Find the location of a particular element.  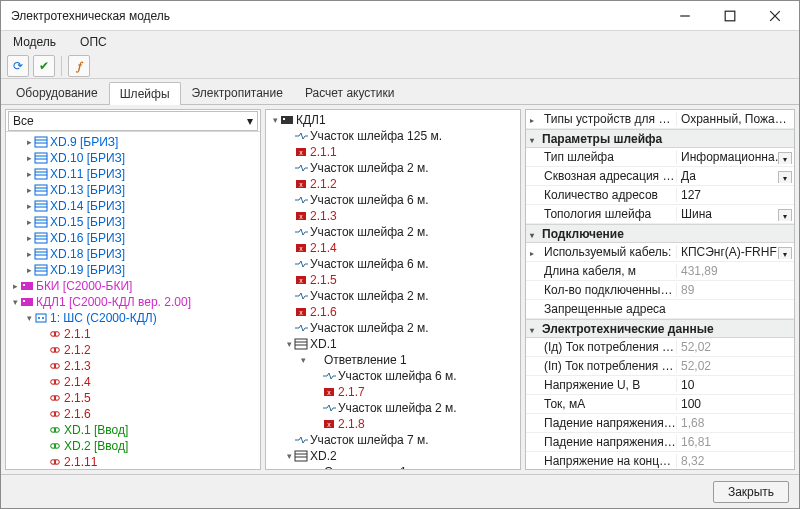

property-row: Ток, мА100 is located at coordinates (660, 404).